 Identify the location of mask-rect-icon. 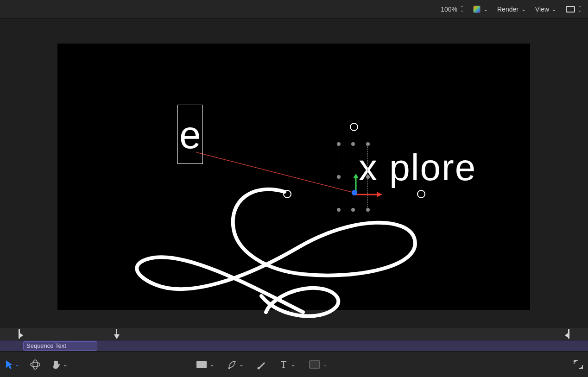
(315, 364).